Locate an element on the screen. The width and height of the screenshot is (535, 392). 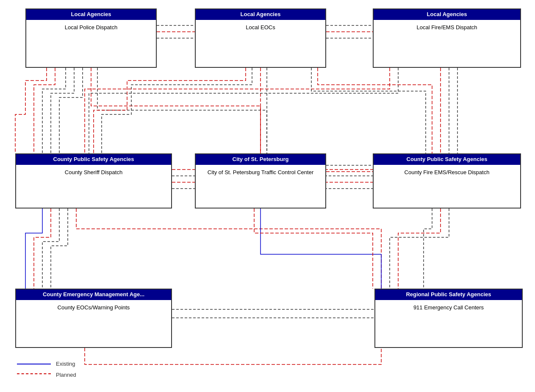
legend: Existing Planned is located at coordinates (47, 370).